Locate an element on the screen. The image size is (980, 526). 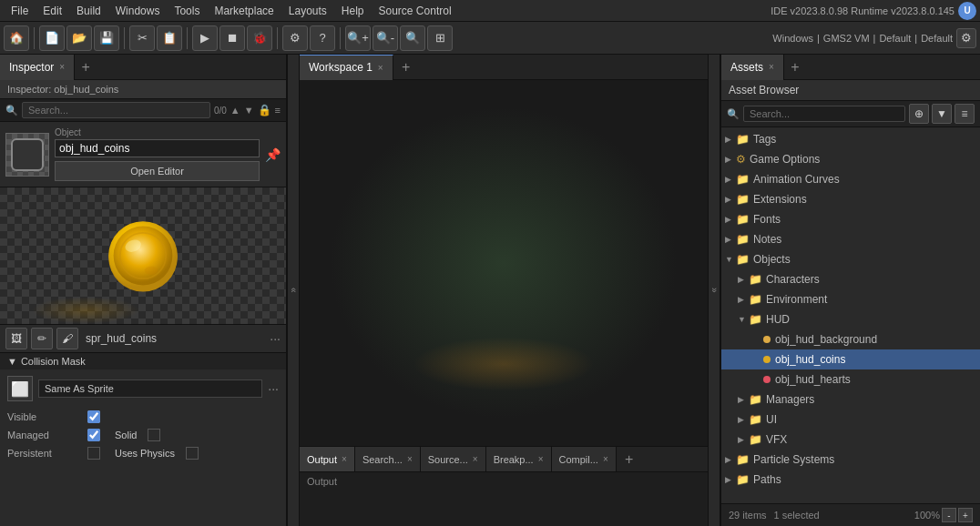
output-tab-output: Output × is located at coordinates (328, 460).